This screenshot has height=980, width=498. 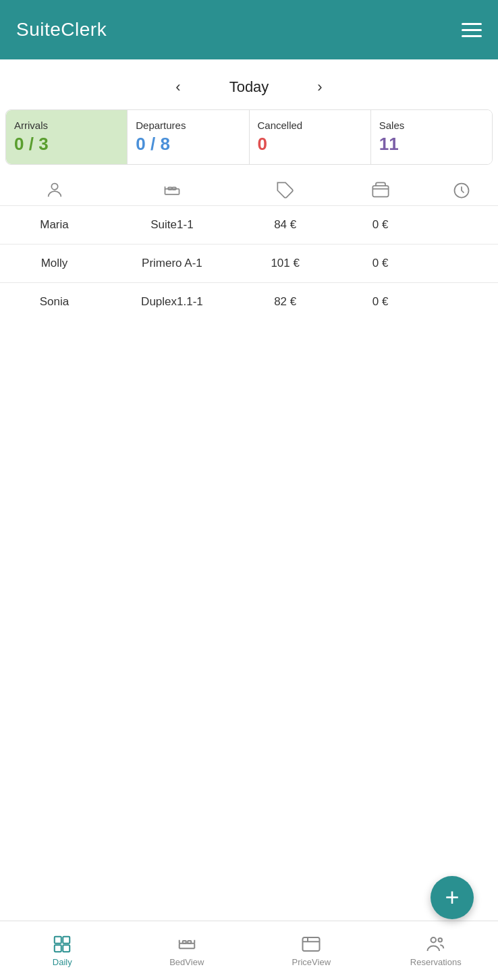 I want to click on room-price: 84 €, so click(x=285, y=225).